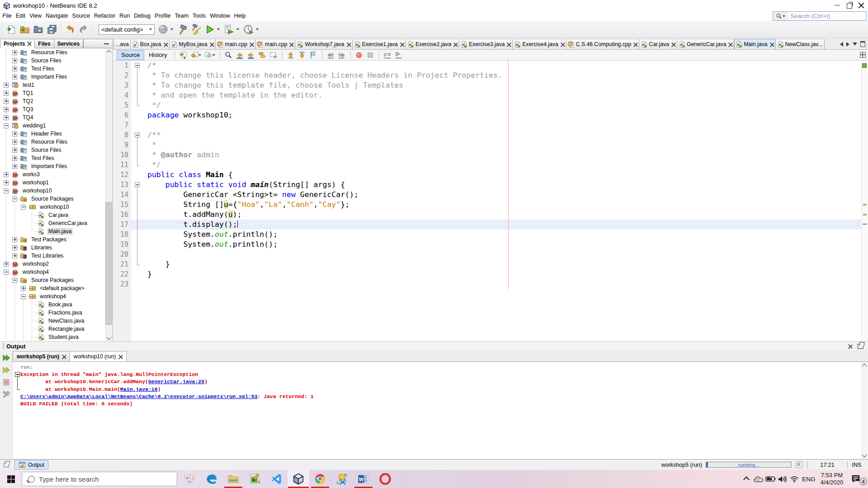  I want to click on tree-row: Test Libraries, so click(52, 256).